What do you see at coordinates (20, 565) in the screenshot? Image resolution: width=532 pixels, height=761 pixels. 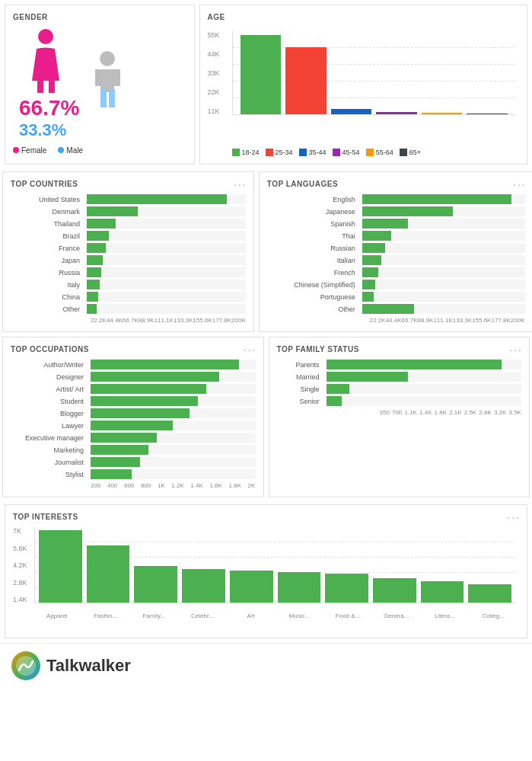 I see `interests-y-axis: 7K5.6K4.2K2.8K1.4K` at bounding box center [20, 565].